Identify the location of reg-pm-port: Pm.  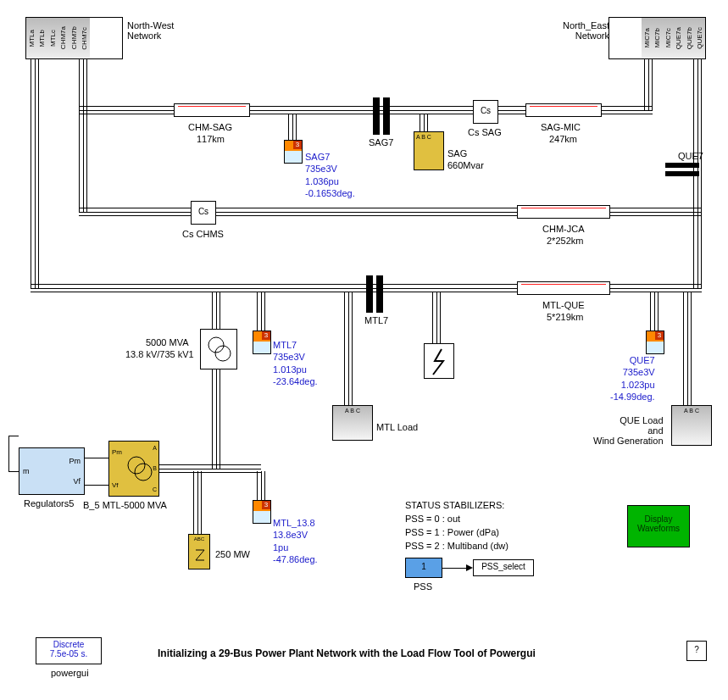
(75, 461).